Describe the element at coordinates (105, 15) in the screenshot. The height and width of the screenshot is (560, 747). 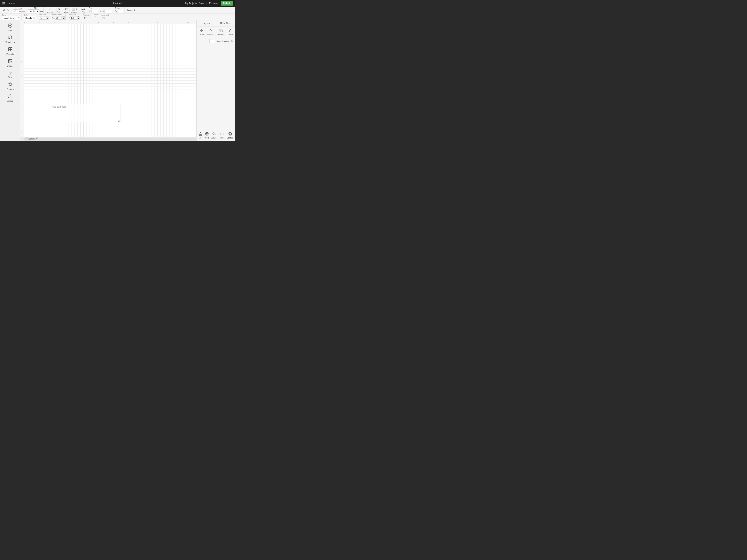
I see `advanced-label: Advanced` at that location.